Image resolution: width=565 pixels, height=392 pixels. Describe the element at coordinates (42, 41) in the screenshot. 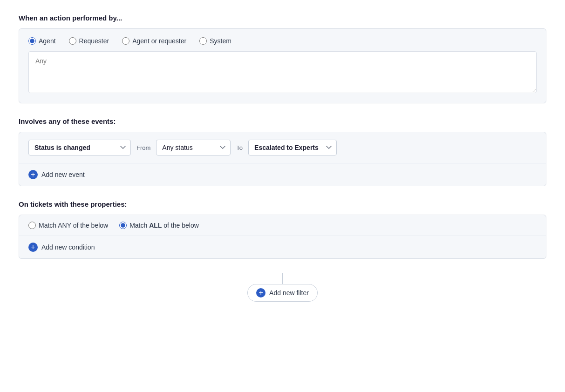

I see `radio-agent: Agent` at that location.